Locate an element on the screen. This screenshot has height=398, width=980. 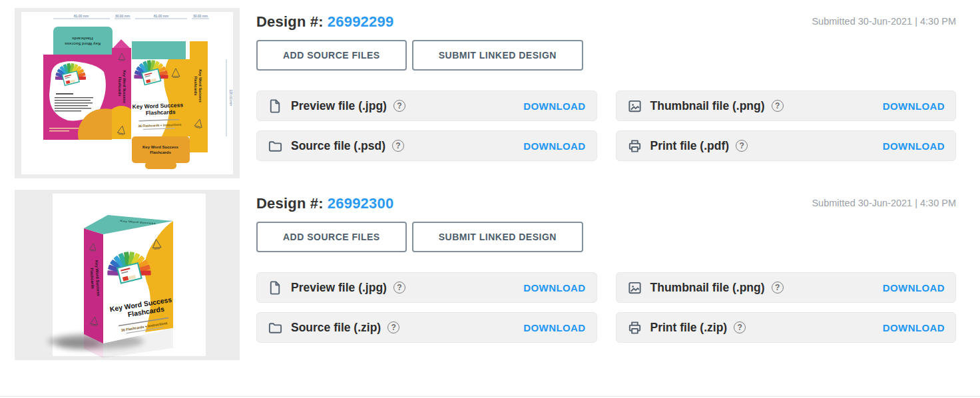
file-row-source: Source file (.psd) ? DOWNLOAD is located at coordinates (427, 146).